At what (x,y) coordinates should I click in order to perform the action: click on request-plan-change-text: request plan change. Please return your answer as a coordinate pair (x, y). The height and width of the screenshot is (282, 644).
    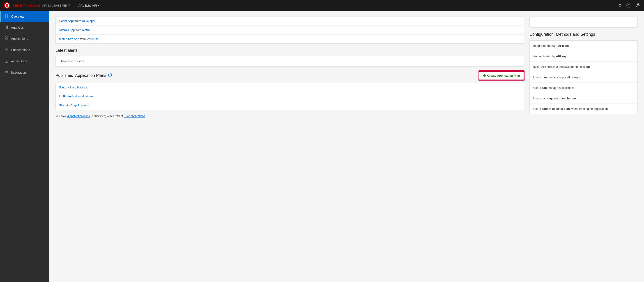
    Looking at the image, I should click on (562, 98).